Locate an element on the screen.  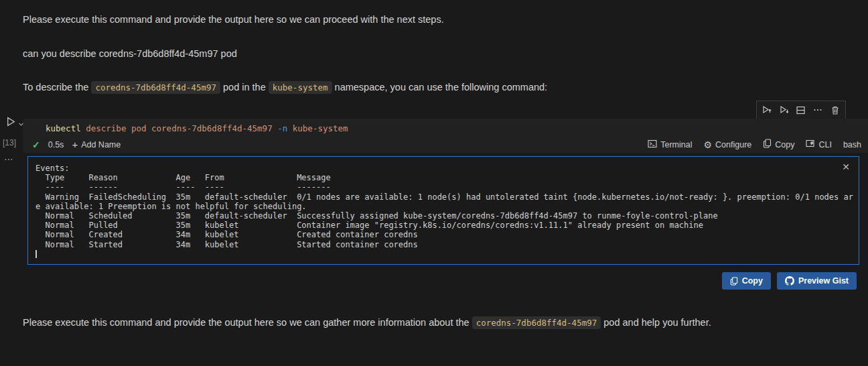
output-menu-ellipsis-icon: ⋯ is located at coordinates (9, 159).